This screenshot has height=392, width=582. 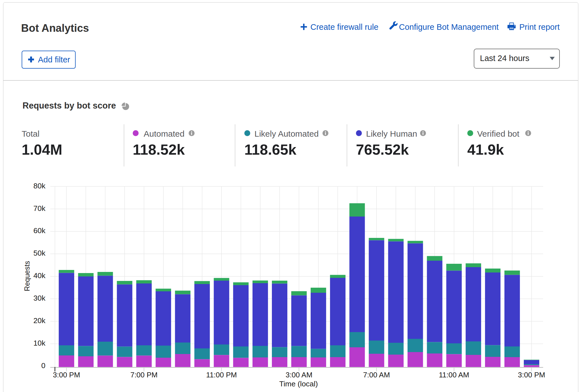 I want to click on svg-text: Requests, so click(x=27, y=276).